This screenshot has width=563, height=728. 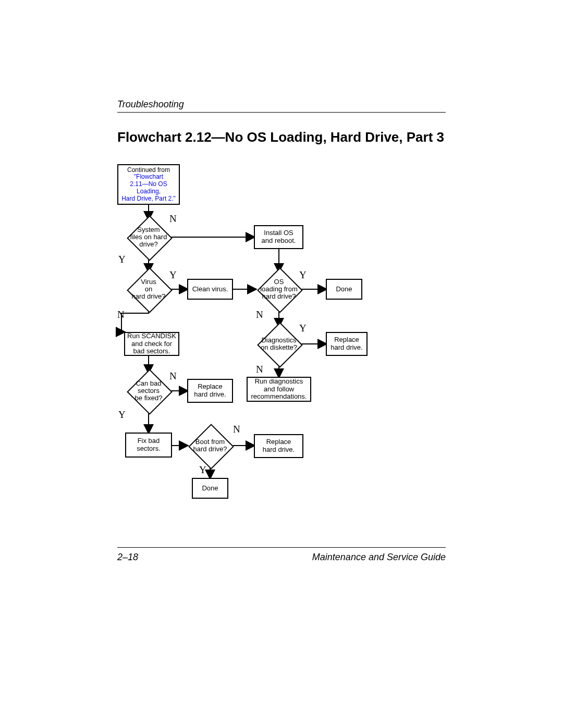 What do you see at coordinates (282, 138) in the screenshot?
I see `page-title: Flowchart 2.12—No OS Loading, Hard Drive…` at bounding box center [282, 138].